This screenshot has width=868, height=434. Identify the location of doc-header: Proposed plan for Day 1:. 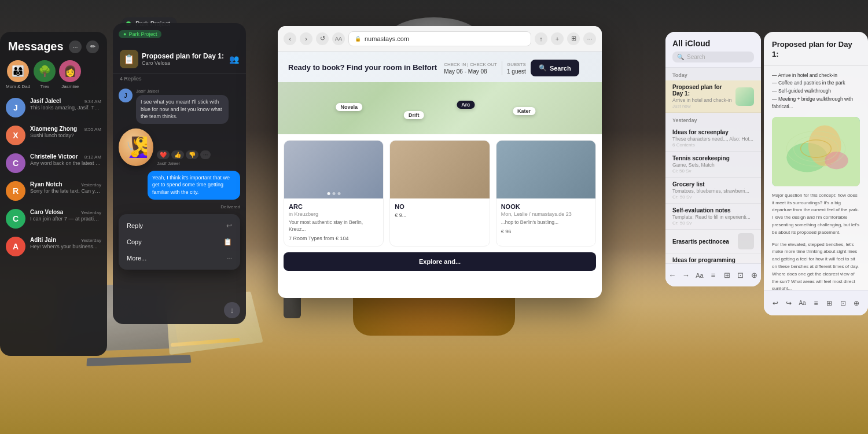
(816, 49).